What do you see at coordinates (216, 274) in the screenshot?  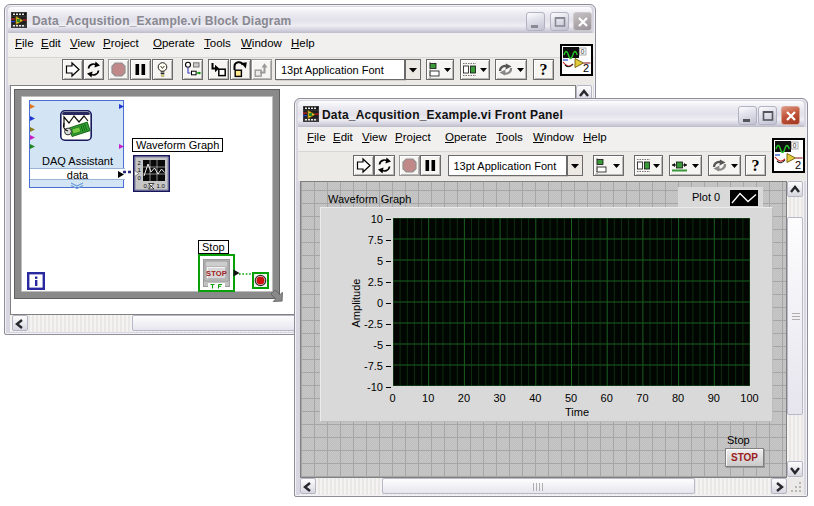 I see `svg-text: STOP` at bounding box center [216, 274].